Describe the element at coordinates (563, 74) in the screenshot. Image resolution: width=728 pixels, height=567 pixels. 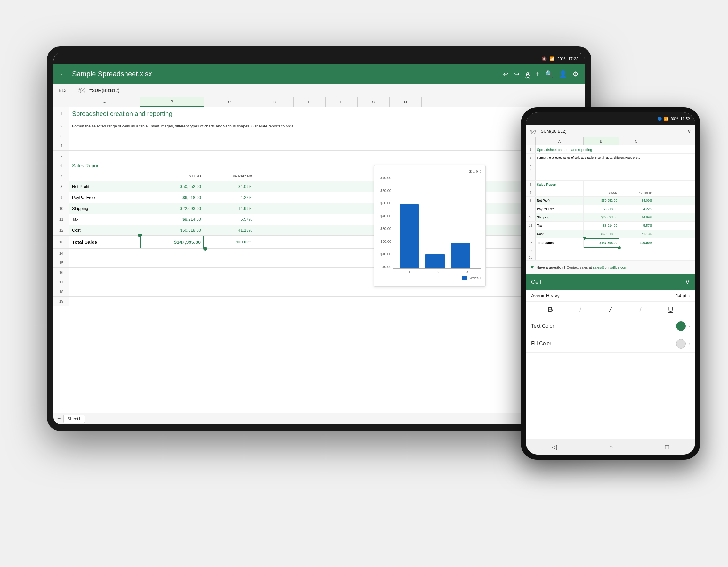
I see `user-icon: 👤` at that location.